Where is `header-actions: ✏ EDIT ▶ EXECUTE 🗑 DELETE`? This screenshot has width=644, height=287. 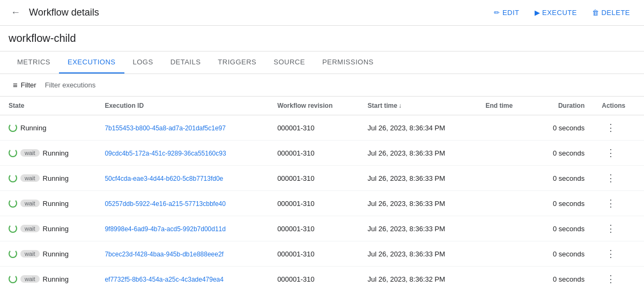 header-actions: ✏ EDIT ▶ EXECUTE 🗑 DELETE is located at coordinates (562, 13).